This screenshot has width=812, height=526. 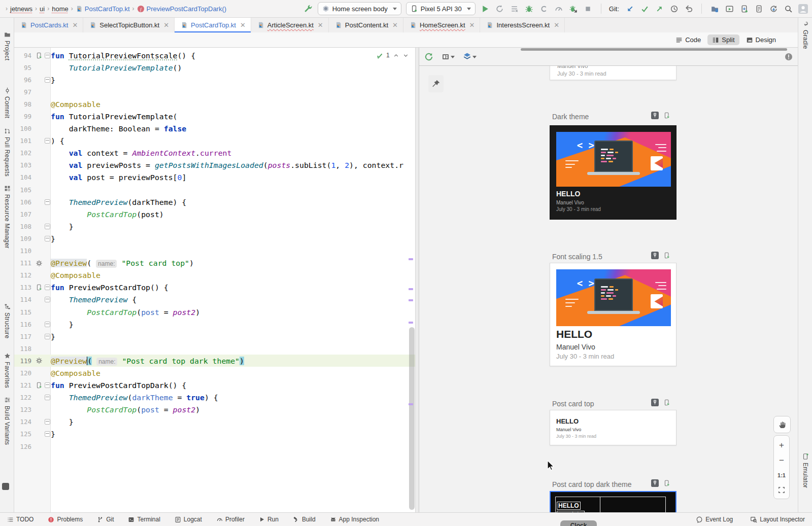 What do you see at coordinates (7, 421) in the screenshot?
I see `sidebar-item-build-variants: Build Variants` at bounding box center [7, 421].